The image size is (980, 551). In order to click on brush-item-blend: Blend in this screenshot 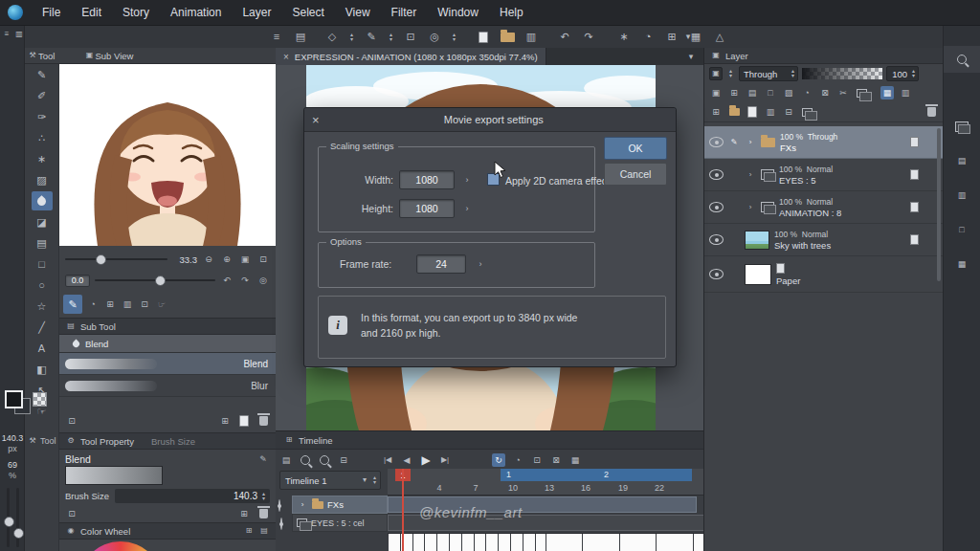, I will do `click(167, 364)`.